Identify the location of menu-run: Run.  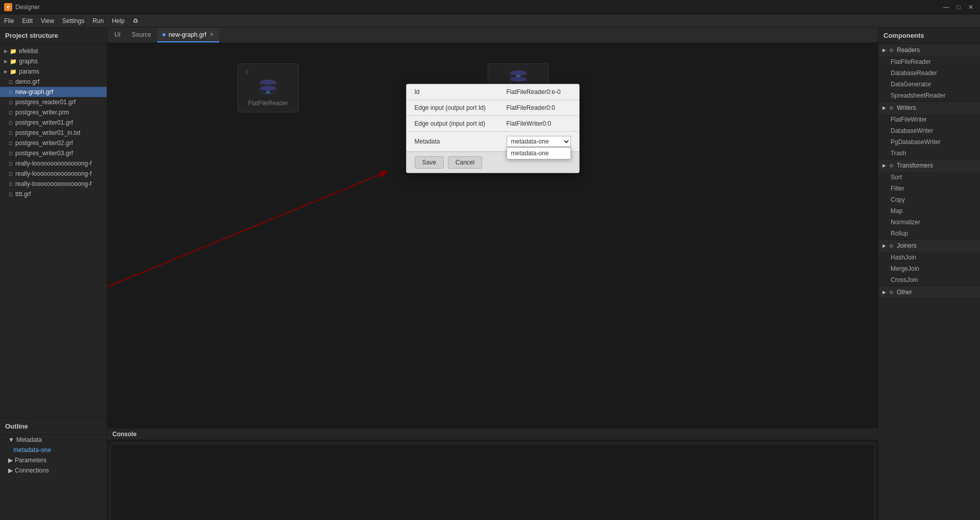
(98, 21).